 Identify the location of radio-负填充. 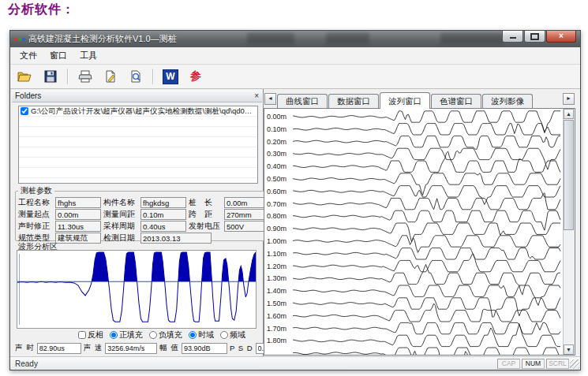
(153, 335).